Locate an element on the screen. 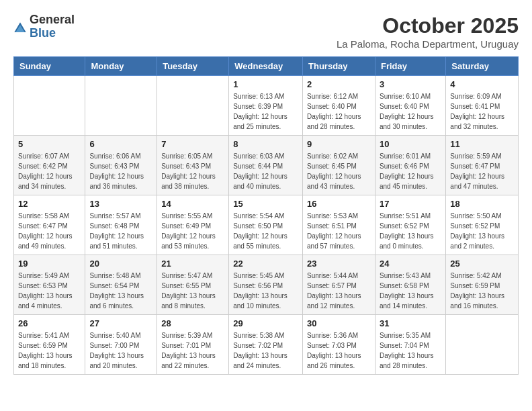 The image size is (532, 411). day-number: 18 is located at coordinates (482, 204).